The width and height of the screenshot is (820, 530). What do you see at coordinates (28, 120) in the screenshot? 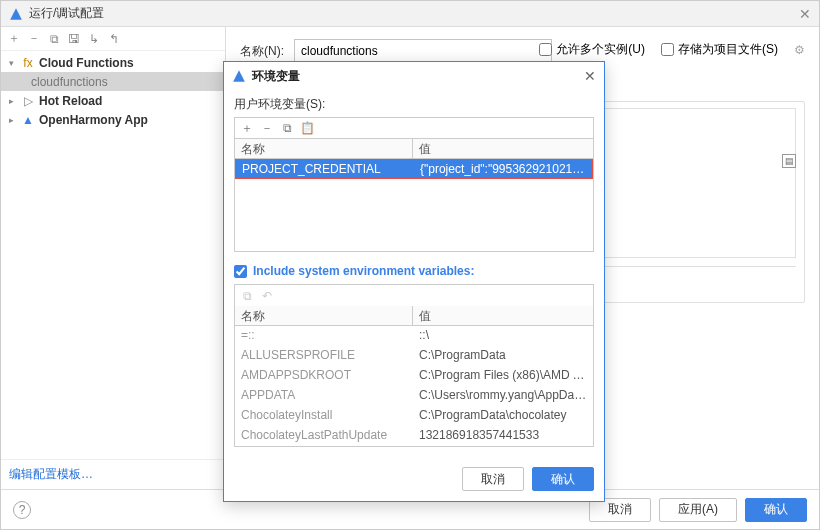
I see `app-triangle-icon: ▲` at bounding box center [28, 120].